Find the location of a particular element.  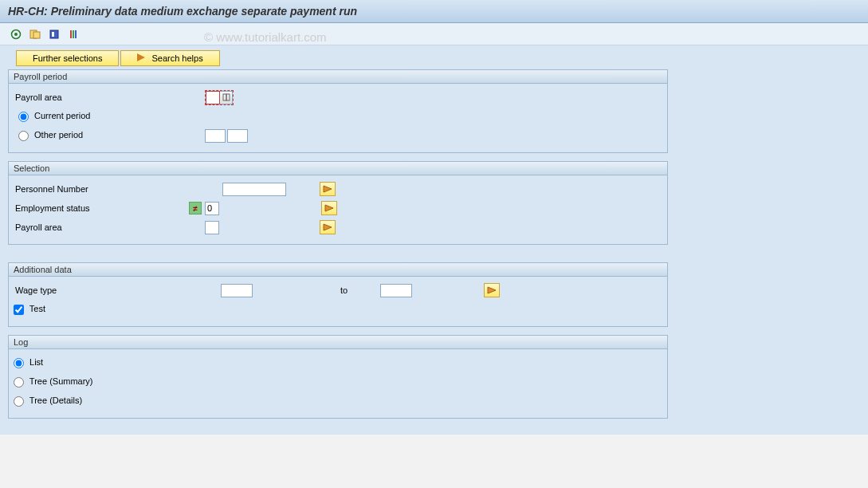

log-tree-details-row: Tree (Details) is located at coordinates (48, 401).